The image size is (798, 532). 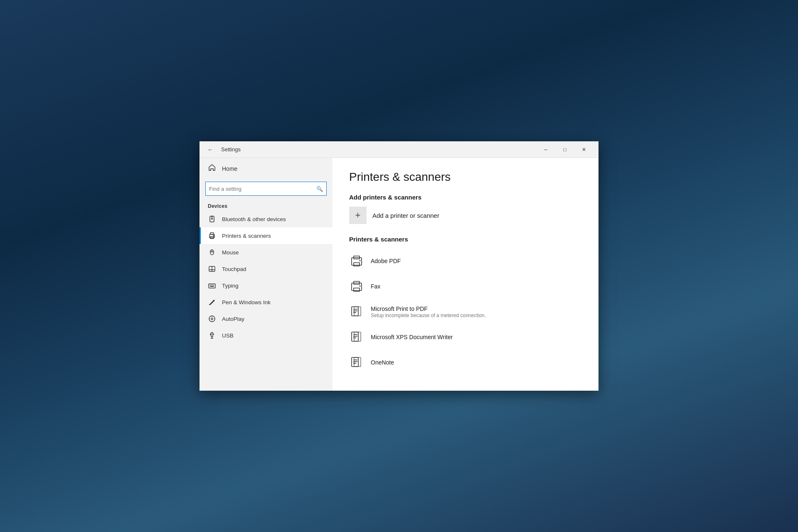 What do you see at coordinates (357, 362) in the screenshot?
I see `printer-icon-onenote` at bounding box center [357, 362].